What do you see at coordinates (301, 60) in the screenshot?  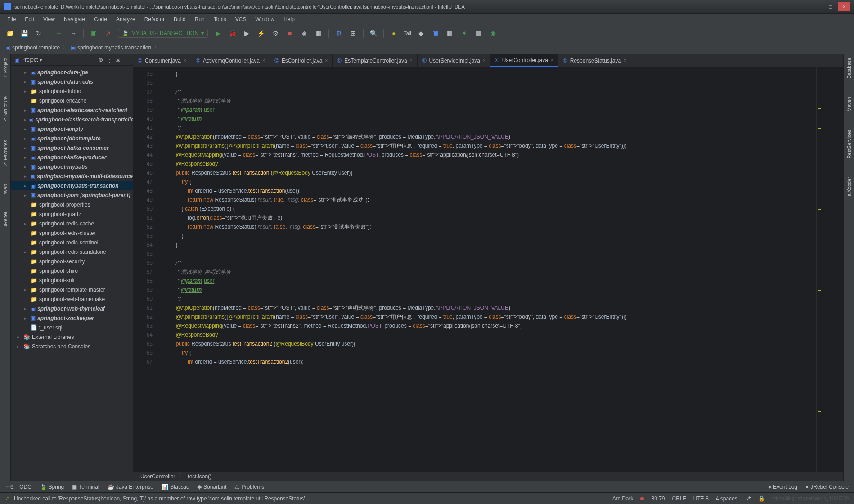 I see `tab-escontroller: ⒸEsController.java×` at bounding box center [301, 60].